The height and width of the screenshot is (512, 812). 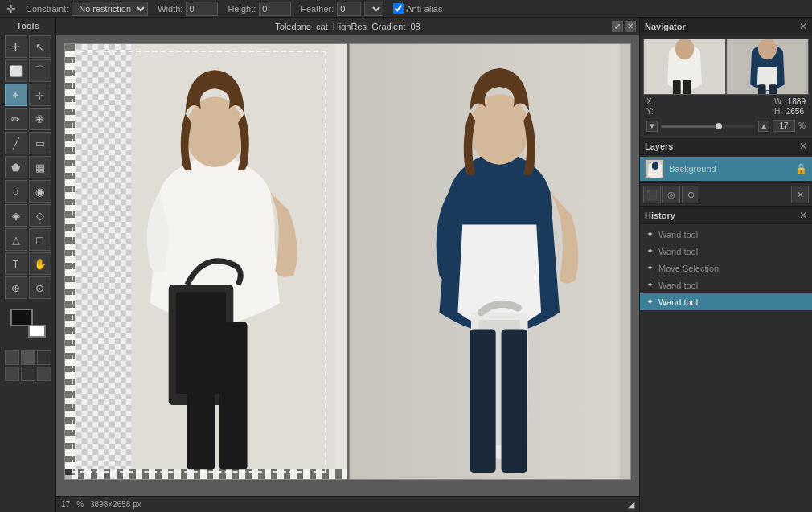 What do you see at coordinates (726, 268) in the screenshot?
I see `history-item-3: ✦ Move Selection` at bounding box center [726, 268].